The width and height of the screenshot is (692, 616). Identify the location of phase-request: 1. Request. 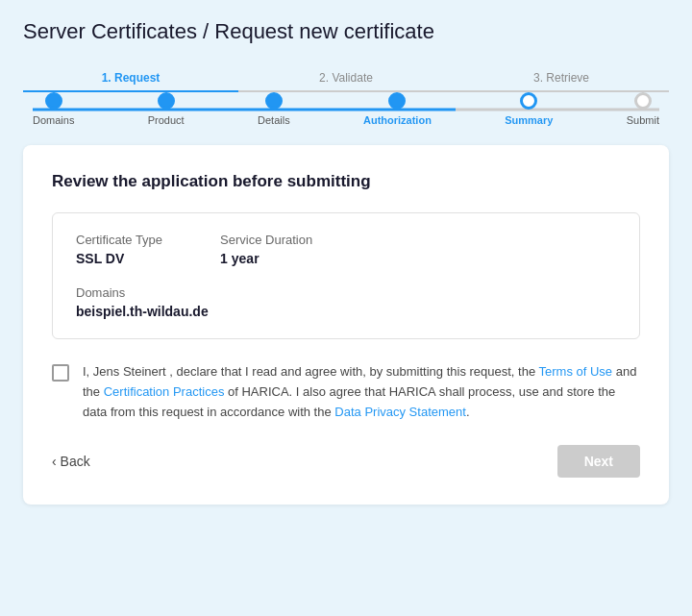
(131, 79).